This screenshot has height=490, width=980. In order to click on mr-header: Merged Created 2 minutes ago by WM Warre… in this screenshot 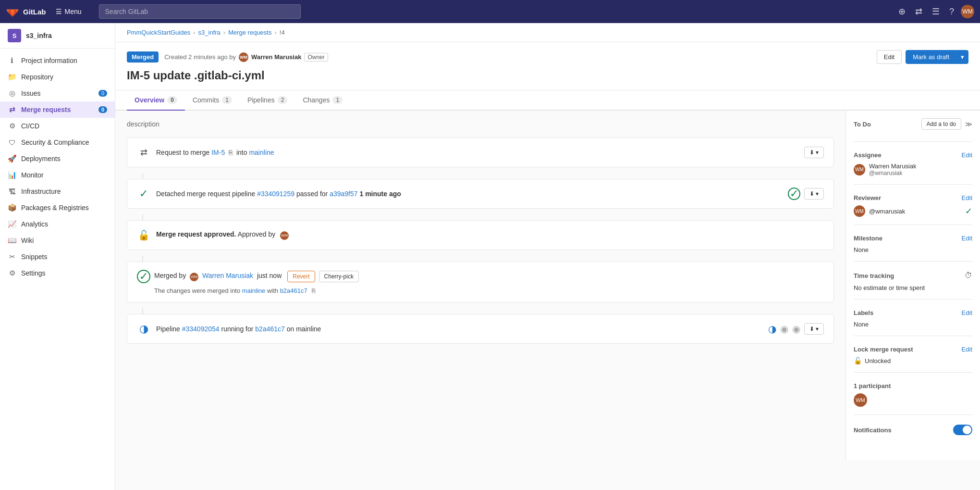, I will do `click(548, 66)`.